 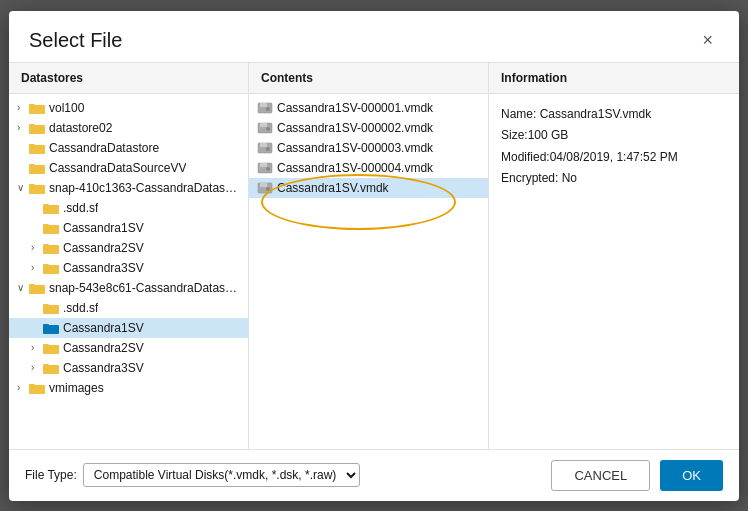 What do you see at coordinates (144, 188) in the screenshot?
I see `item-label: snap-410c1363-CassandraDatastore` at bounding box center [144, 188].